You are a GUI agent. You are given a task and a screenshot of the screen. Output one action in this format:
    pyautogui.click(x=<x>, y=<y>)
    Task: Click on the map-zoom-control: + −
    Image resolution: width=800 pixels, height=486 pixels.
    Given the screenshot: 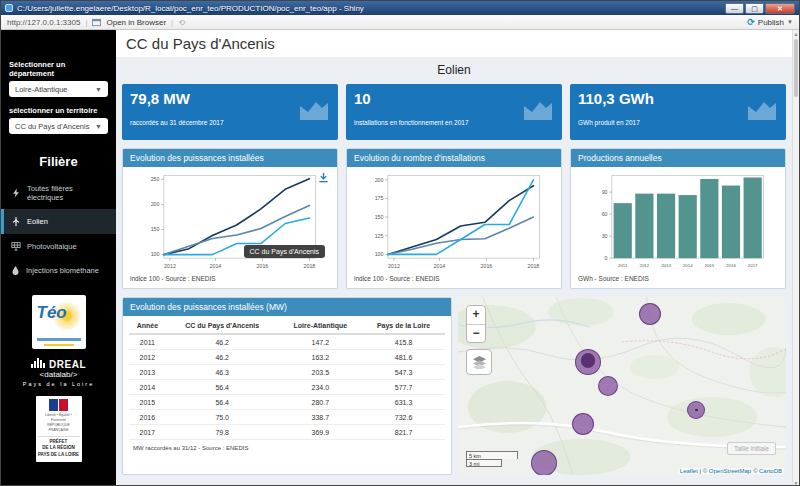 What is the action you would take?
    pyautogui.click(x=476, y=324)
    